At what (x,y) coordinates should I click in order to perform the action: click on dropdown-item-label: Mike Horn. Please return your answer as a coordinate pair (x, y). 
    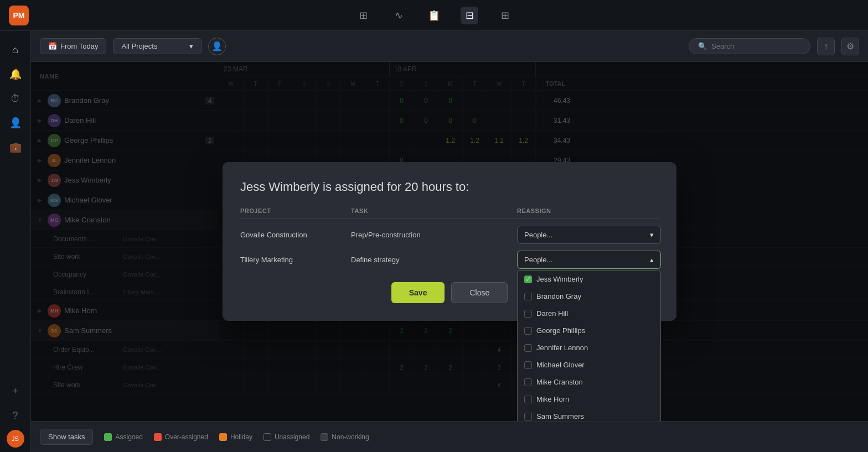
    Looking at the image, I should click on (552, 399).